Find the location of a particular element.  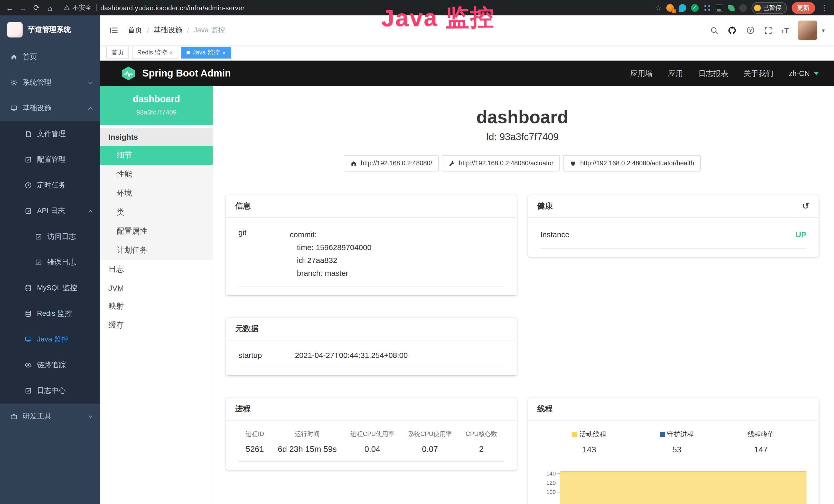

sidebar-item-error-logs: 错误日志 is located at coordinates (50, 262).